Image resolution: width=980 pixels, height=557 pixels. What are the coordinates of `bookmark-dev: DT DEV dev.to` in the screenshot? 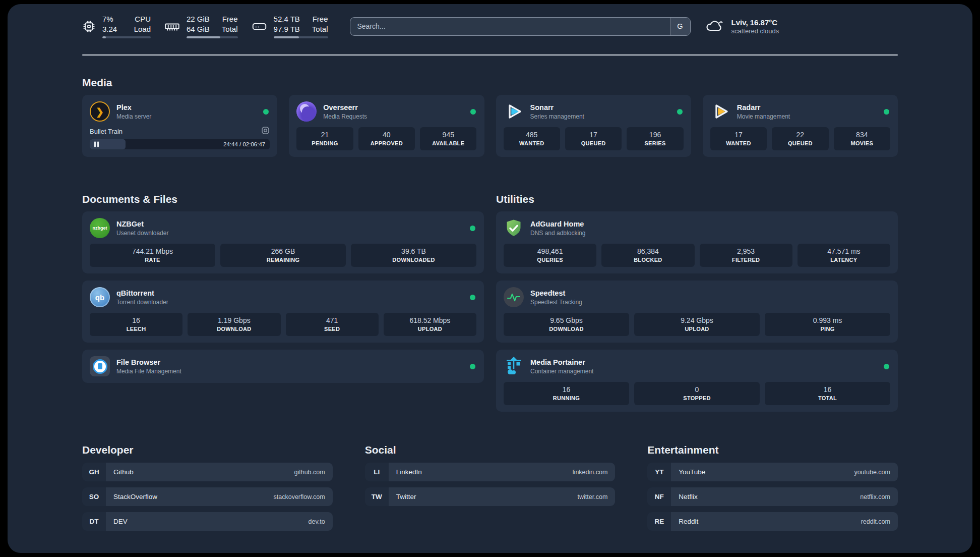 It's located at (208, 522).